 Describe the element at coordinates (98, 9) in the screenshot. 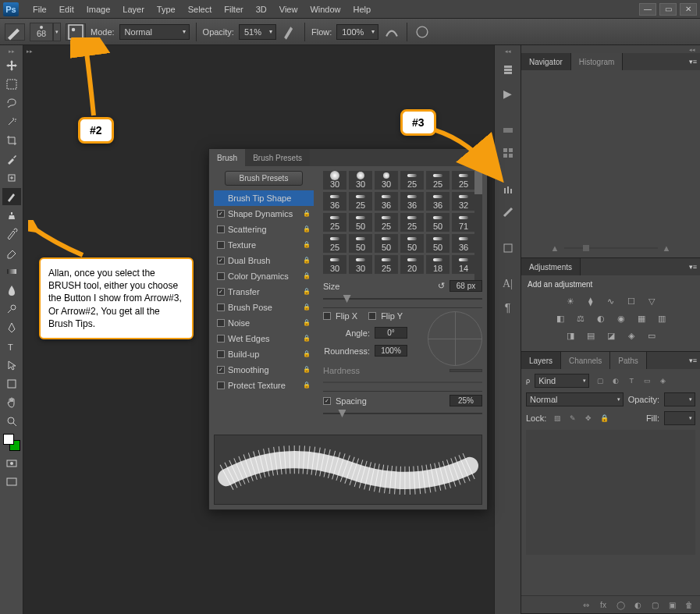

I see `menu-image: Image` at that location.